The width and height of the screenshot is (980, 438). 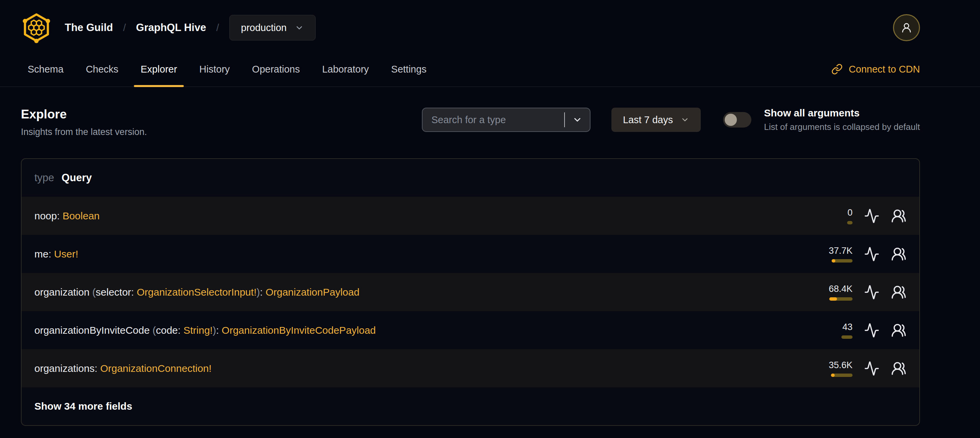 I want to click on request-count: 43, so click(x=848, y=327).